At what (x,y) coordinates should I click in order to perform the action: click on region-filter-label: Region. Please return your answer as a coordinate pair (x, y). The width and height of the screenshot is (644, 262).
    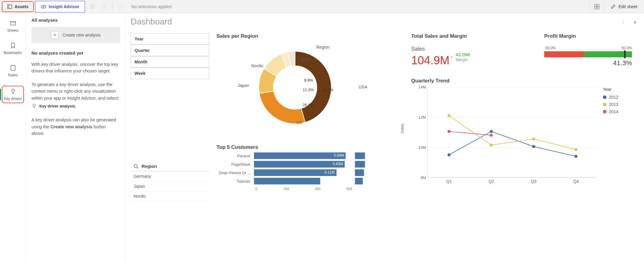
    Looking at the image, I should click on (149, 166).